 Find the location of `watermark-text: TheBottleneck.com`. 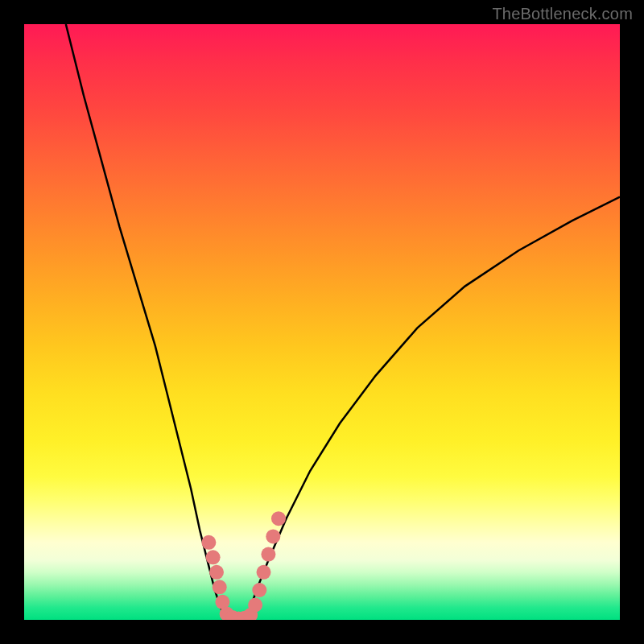

watermark-text: TheBottleneck.com is located at coordinates (562, 14).